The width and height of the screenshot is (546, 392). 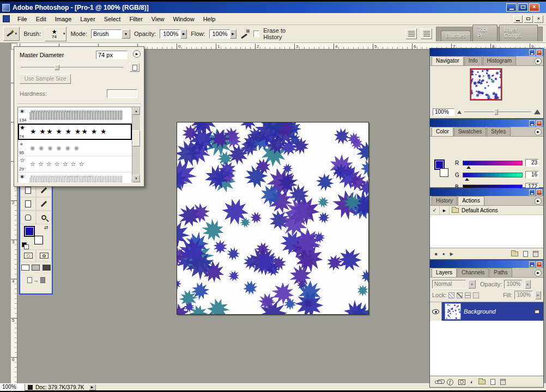 What do you see at coordinates (470, 132) in the screenshot?
I see `tab-swatches: Swatches` at bounding box center [470, 132].